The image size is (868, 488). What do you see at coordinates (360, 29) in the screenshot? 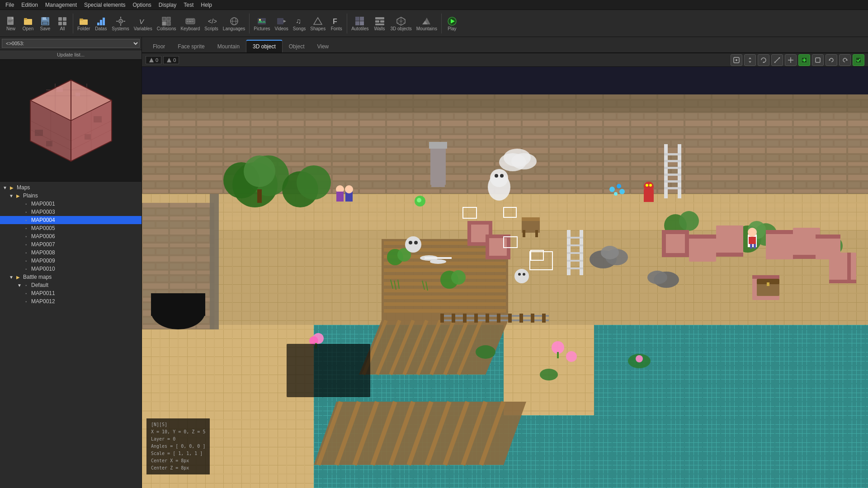
I see `toolbar-autotiles-label: Autotiles` at bounding box center [360, 29].